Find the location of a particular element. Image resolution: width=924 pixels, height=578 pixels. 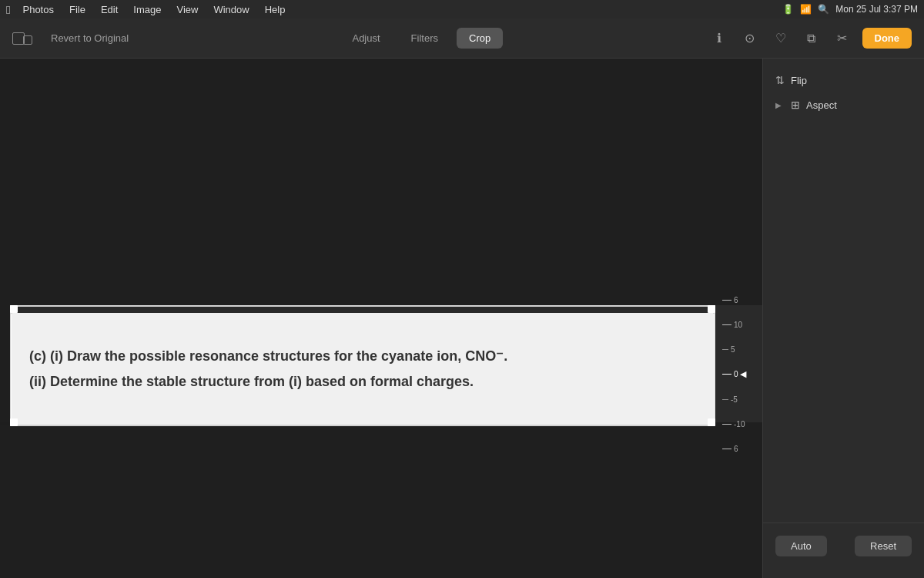

ruler-label: 0 is located at coordinates (736, 375).